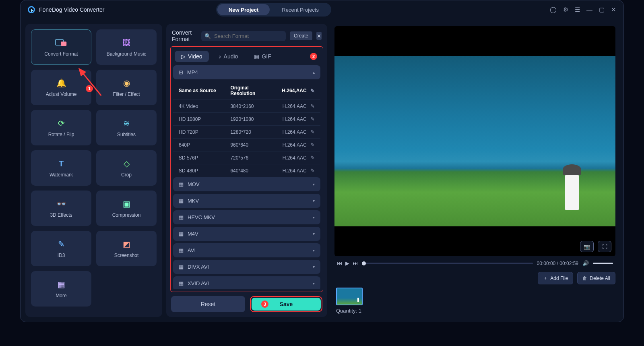 The image size is (644, 346). What do you see at coordinates (603, 263) in the screenshot?
I see `volume-slider` at bounding box center [603, 263].